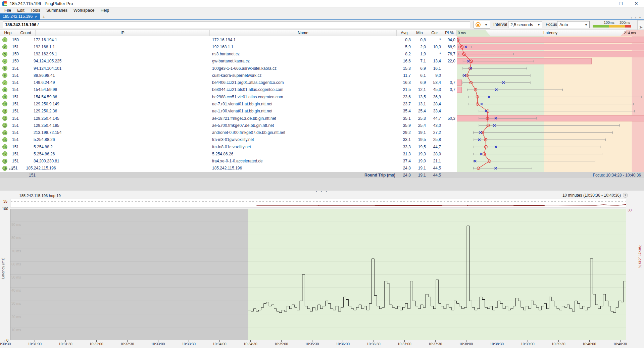 This screenshot has width=644, height=348. Describe the element at coordinates (248, 83) in the screenshot. I see `name-cell: be4406.ccr21.prg01.atlas.cogentco.com` at that location.